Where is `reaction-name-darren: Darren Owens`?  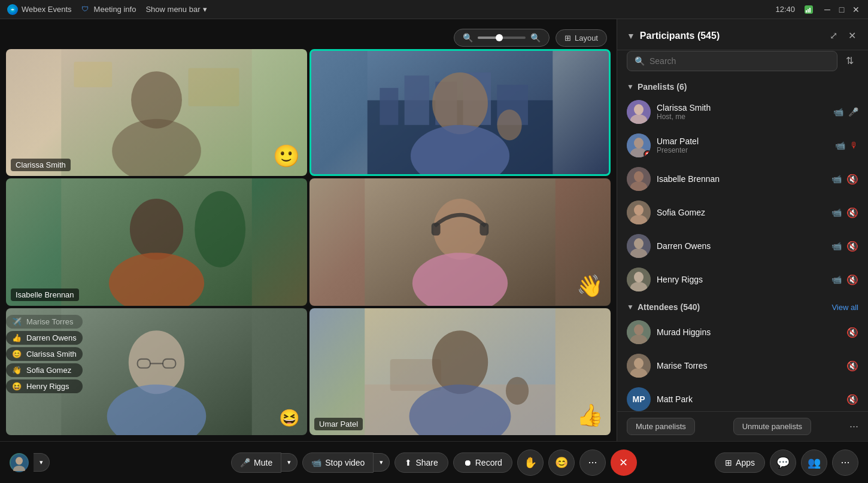 reaction-name-darren: Darren Owens is located at coordinates (51, 338).